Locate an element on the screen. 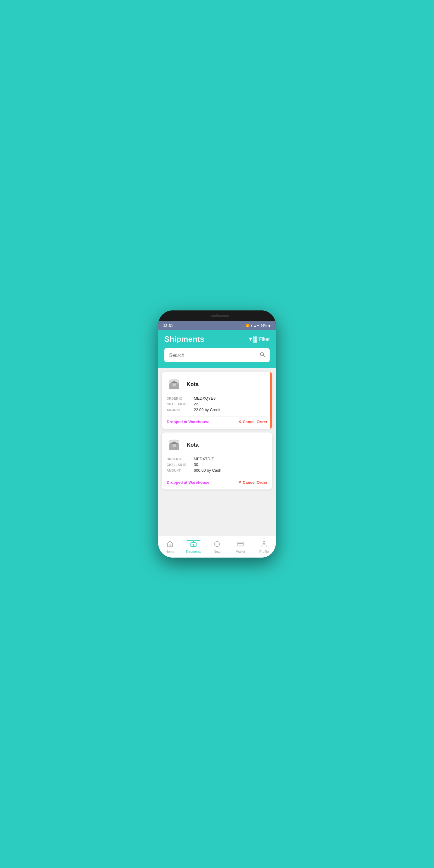  shipment-list: Kota ORDER ID MEDXQYE8 CHALLAN ID 22 AMO… is located at coordinates (217, 452).